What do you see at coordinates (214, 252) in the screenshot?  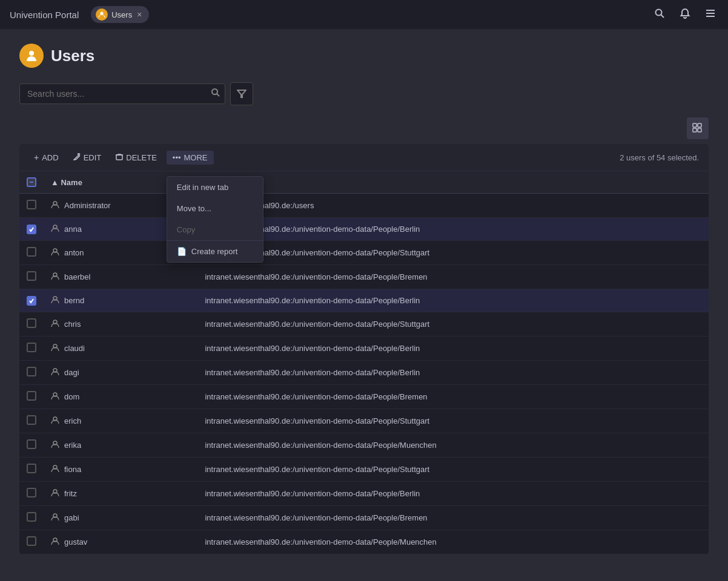 I see `create-report-label: Create report` at bounding box center [214, 252].